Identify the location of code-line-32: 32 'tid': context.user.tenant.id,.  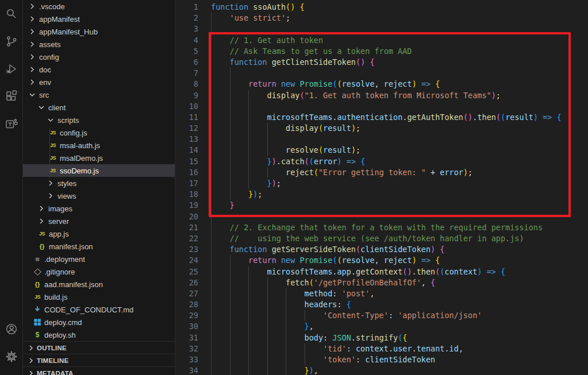
(382, 349).